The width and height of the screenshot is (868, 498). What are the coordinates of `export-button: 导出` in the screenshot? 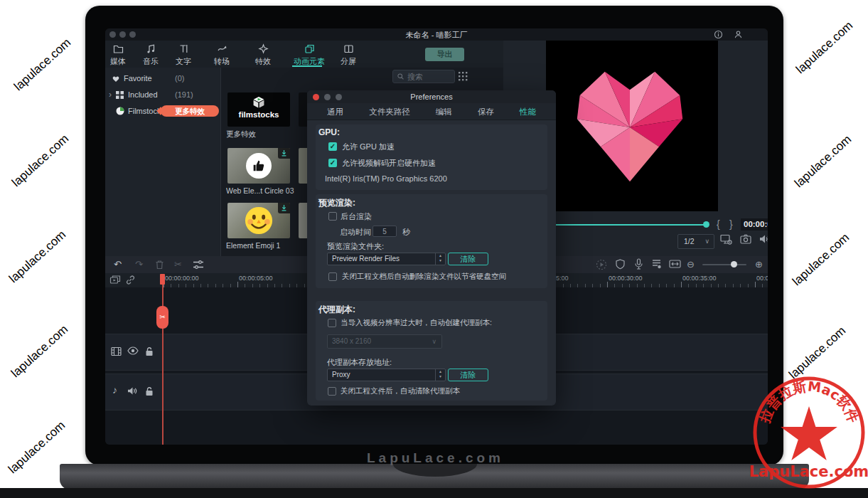 It's located at (445, 54).